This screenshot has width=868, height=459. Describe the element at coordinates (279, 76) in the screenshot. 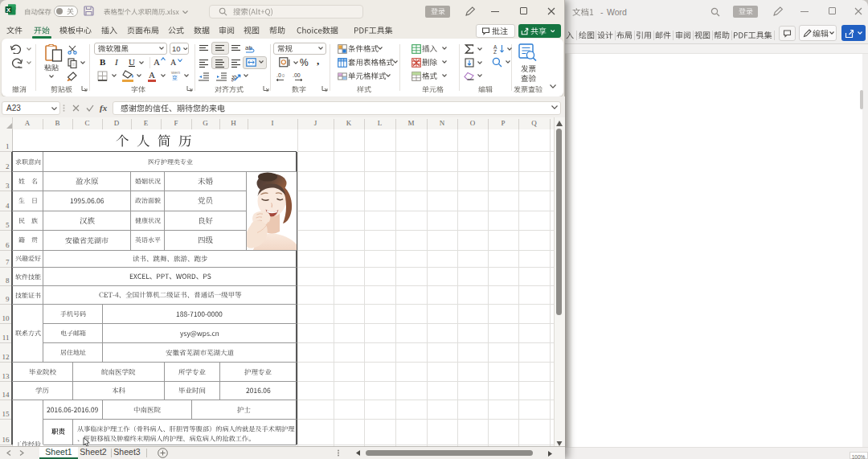

I see `svg-text: .0` at that location.